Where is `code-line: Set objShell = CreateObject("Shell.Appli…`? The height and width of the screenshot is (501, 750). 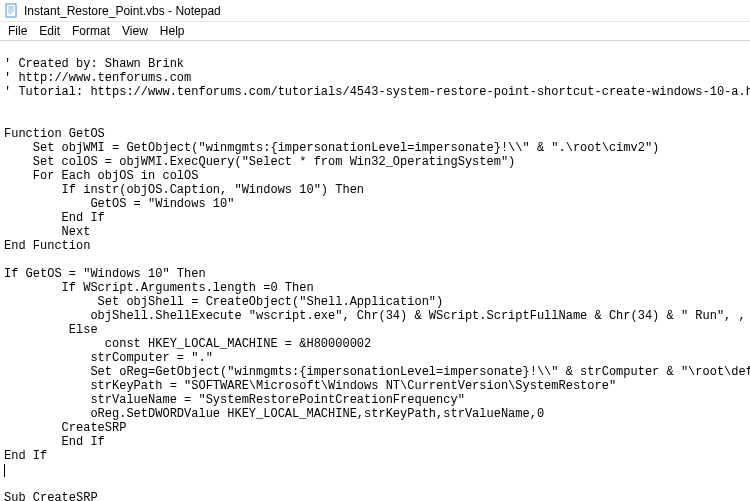
code-line: Set objShell = CreateObject("Shell.Appli… is located at coordinates (224, 302).